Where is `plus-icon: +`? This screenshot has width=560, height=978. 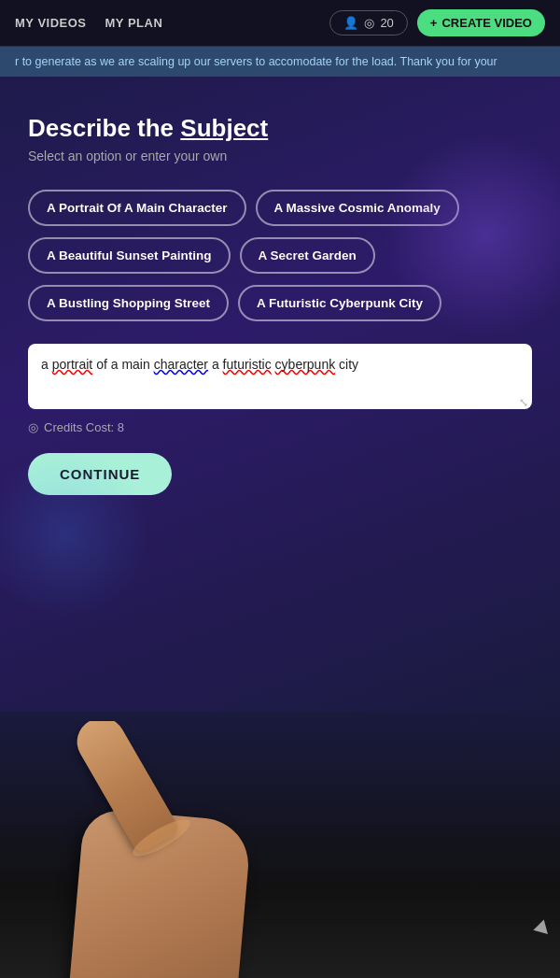
plus-icon: + is located at coordinates (434, 22).